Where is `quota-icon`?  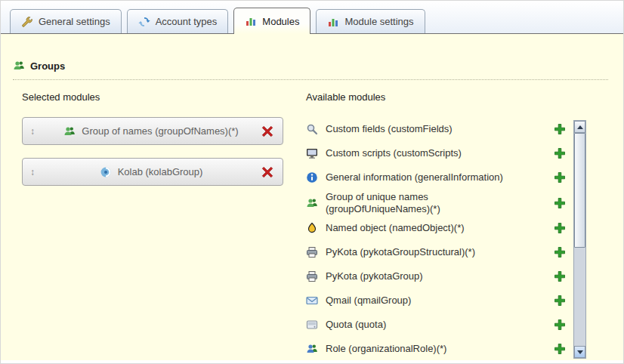 quota-icon is located at coordinates (312, 325).